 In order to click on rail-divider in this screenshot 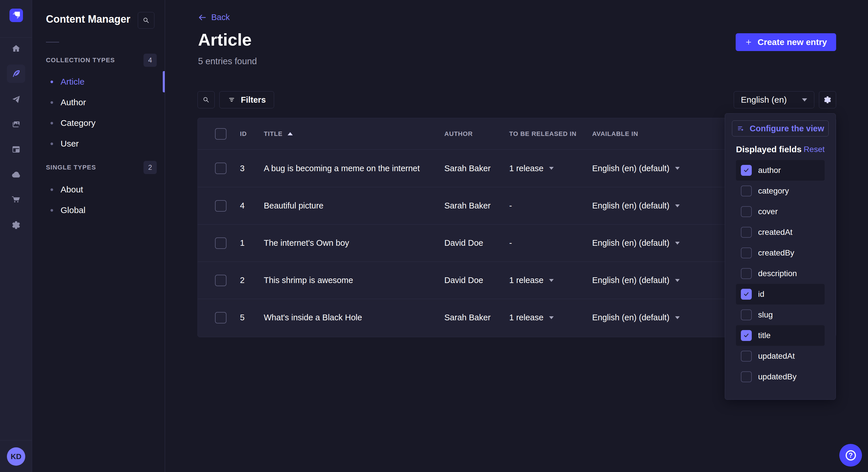, I will do `click(16, 38)`.